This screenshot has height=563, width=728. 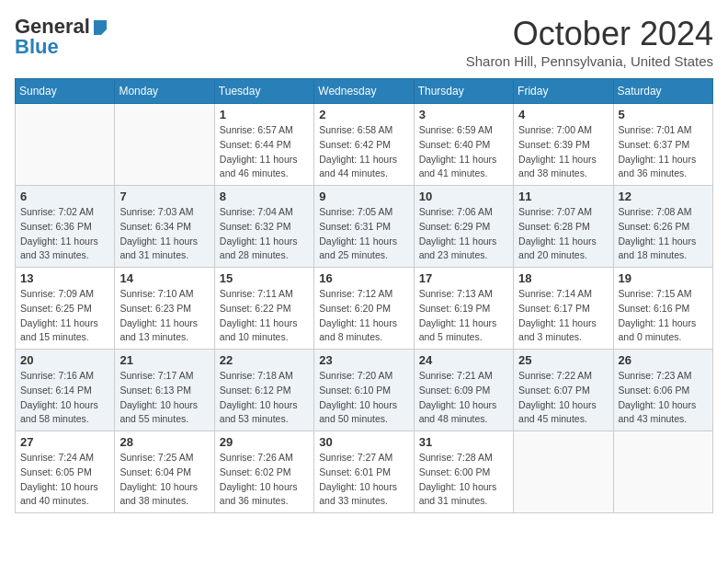 I want to click on day-number: 1, so click(x=265, y=114).